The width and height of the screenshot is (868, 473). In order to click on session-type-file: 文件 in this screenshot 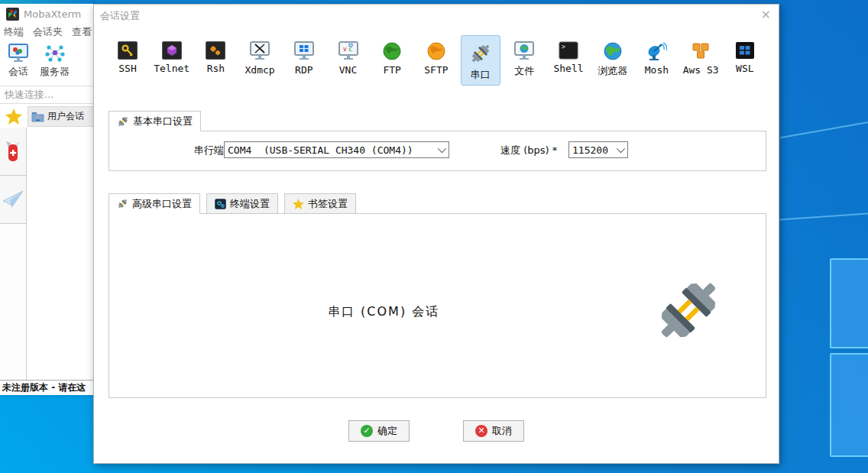, I will do `click(524, 60)`.